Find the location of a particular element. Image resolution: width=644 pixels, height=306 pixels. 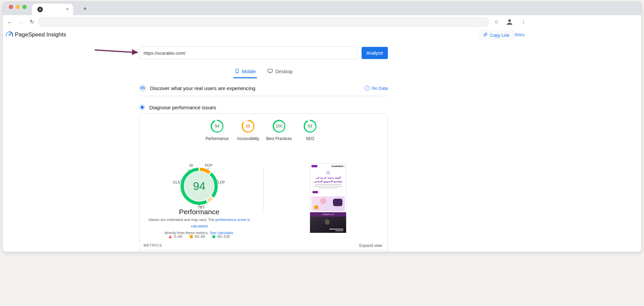

back-button: ← is located at coordinates (10, 22).